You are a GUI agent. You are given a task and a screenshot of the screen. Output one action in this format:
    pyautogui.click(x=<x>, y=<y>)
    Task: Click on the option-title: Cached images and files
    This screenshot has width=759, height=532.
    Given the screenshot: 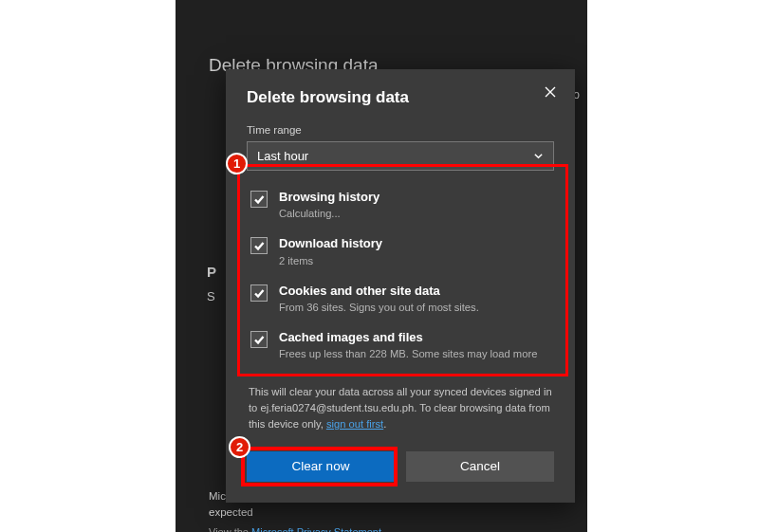 What is the action you would take?
    pyautogui.click(x=415, y=338)
    